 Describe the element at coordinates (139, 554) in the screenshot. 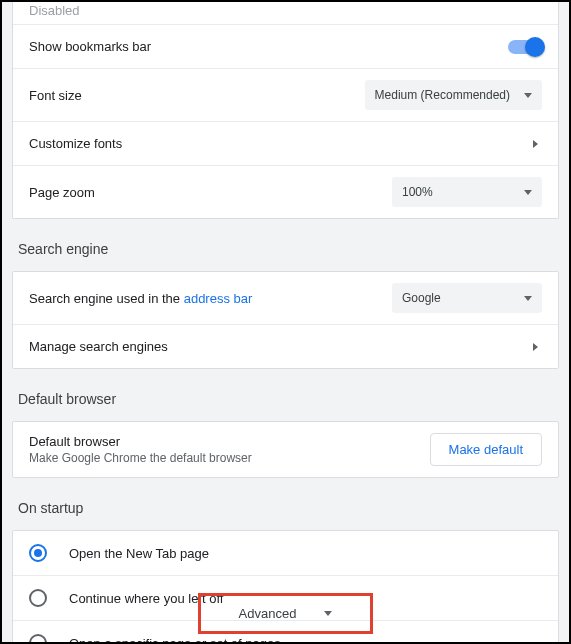

I see `startup-newtab-label: Open the New Tab page` at that location.